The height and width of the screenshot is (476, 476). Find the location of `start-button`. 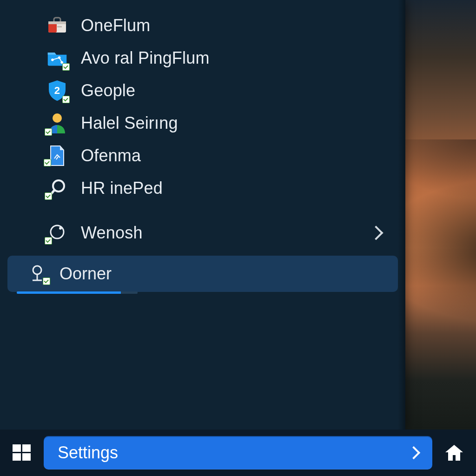

start-button is located at coordinates (22, 453).